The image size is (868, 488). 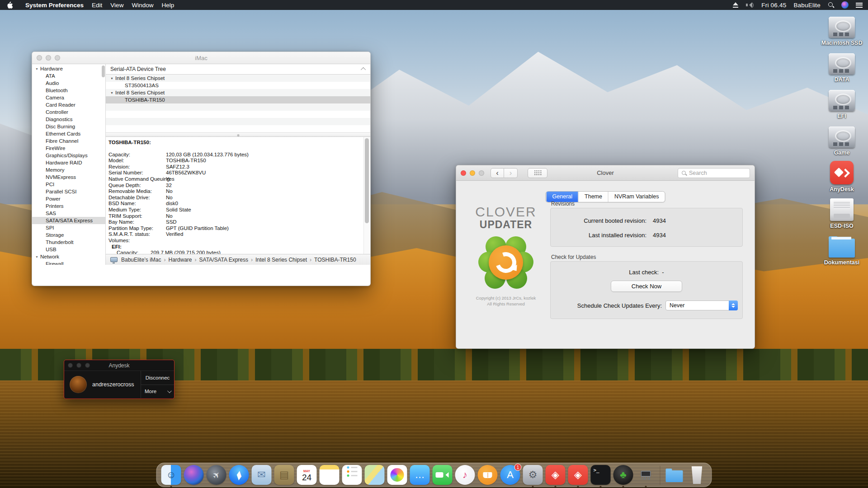 I want to click on apple-menu, so click(x=10, y=5).